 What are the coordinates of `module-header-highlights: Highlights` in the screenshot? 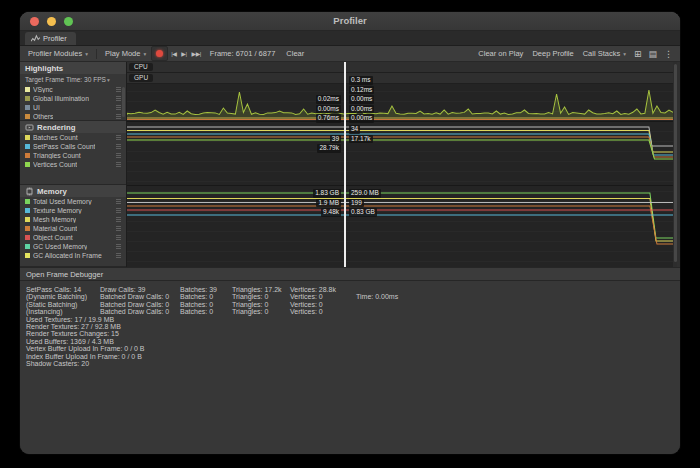 It's located at (73, 68).